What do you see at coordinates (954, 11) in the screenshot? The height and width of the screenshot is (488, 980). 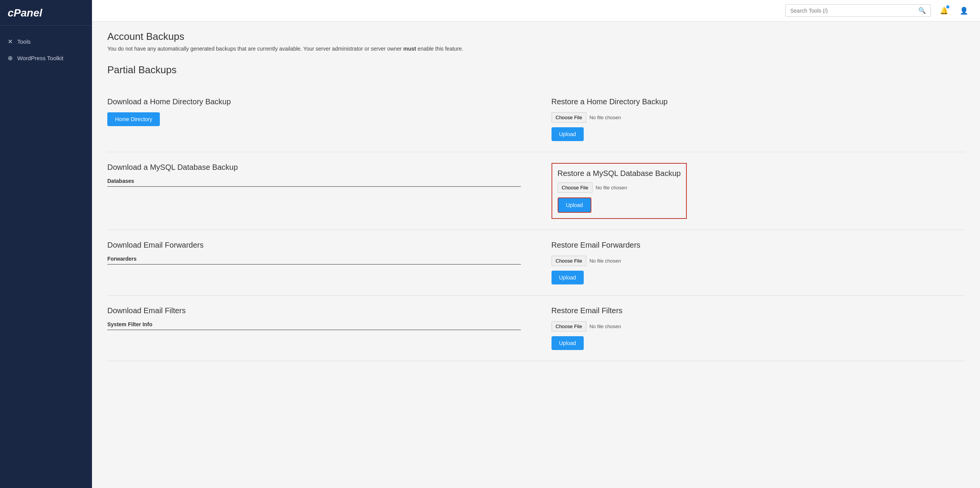 I see `header-icons: 🔔 👤` at bounding box center [954, 11].